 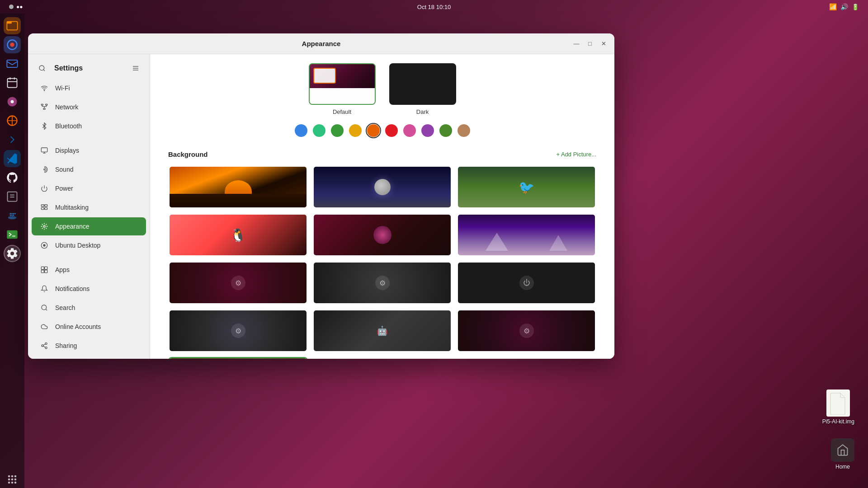 What do you see at coordinates (89, 107) in the screenshot?
I see `sidebar-item-network: Network` at bounding box center [89, 107].